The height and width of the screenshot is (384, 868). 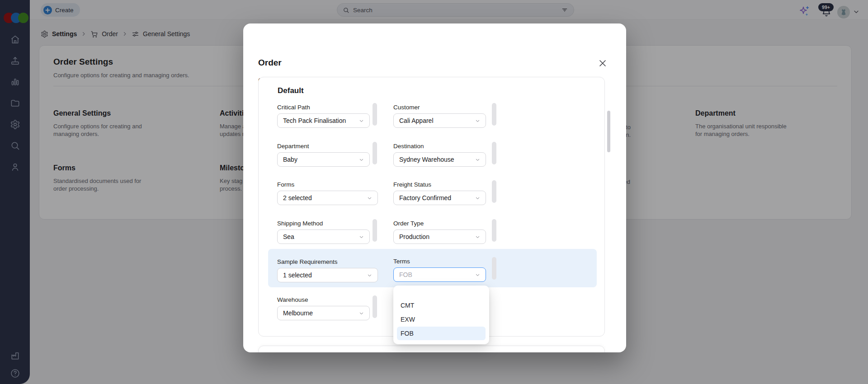 What do you see at coordinates (431, 349) in the screenshot?
I see `next-section-card` at bounding box center [431, 349].